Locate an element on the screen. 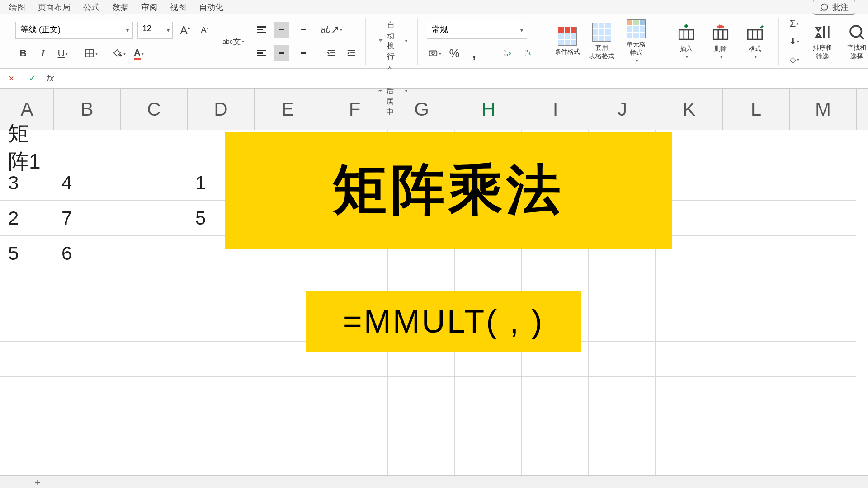 This screenshot has width=868, height=488. confirm-formula-button: ✓ is located at coordinates (32, 78).